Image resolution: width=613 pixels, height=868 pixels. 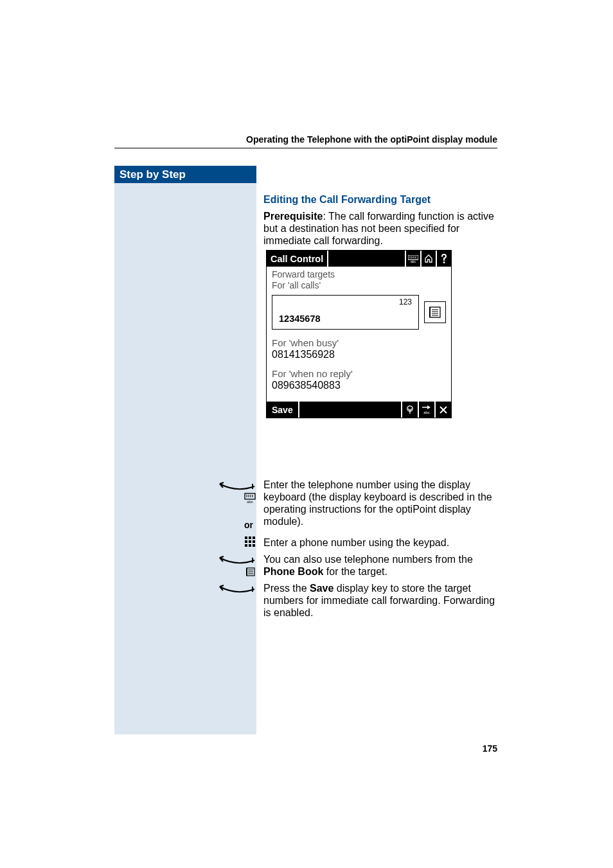 What do you see at coordinates (359, 355) in the screenshot?
I see `when-busy-value: 08141356928` at bounding box center [359, 355].